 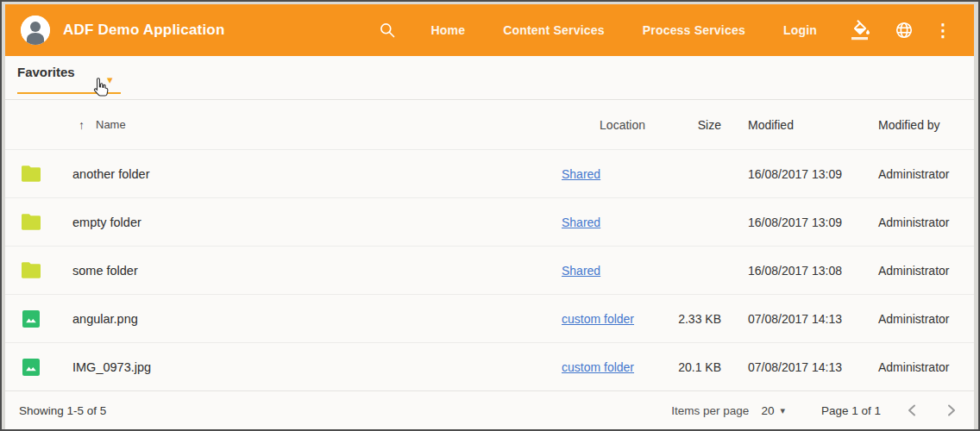 What do you see at coordinates (801, 30) in the screenshot?
I see `nav-login: Login` at bounding box center [801, 30].